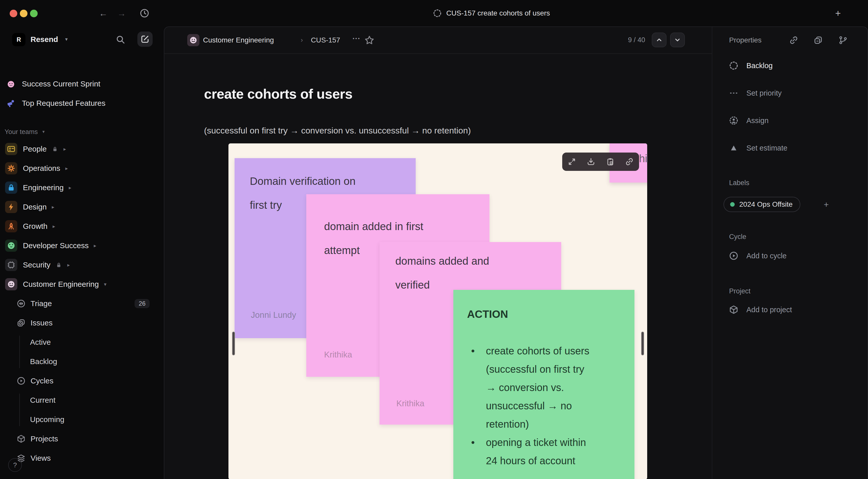  I want to click on copy-id-icon, so click(818, 40).